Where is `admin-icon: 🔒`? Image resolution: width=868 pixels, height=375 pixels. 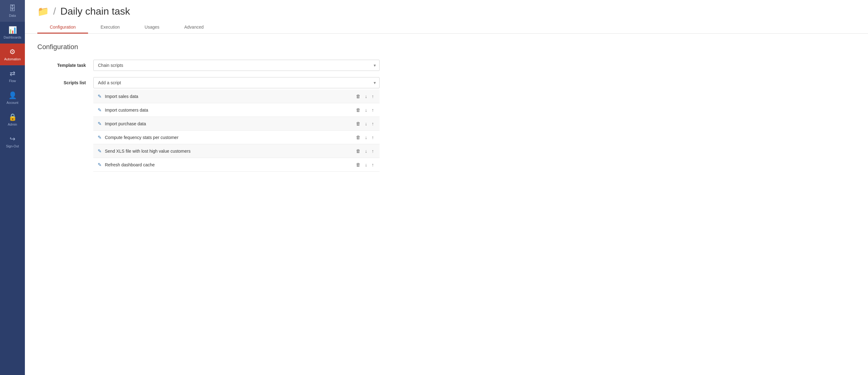 admin-icon: 🔒 is located at coordinates (13, 117).